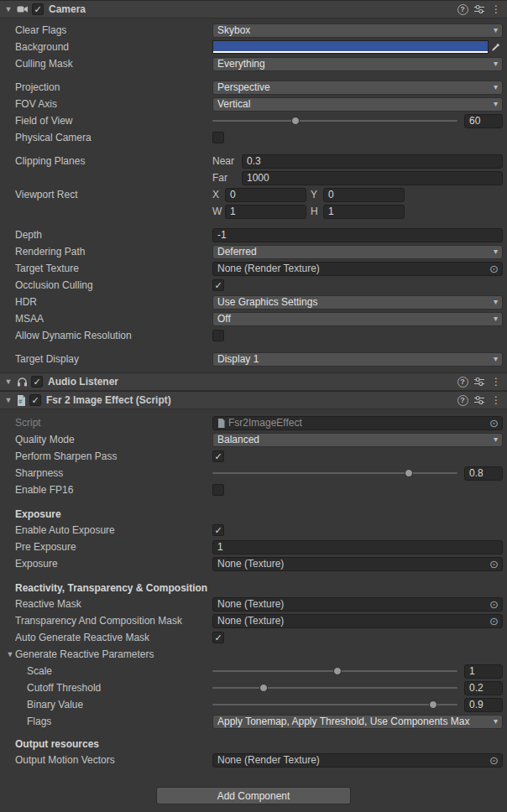  What do you see at coordinates (358, 760) in the screenshot?
I see `output-motion-vectors-object-field: None (Render Texture) ⊙` at bounding box center [358, 760].